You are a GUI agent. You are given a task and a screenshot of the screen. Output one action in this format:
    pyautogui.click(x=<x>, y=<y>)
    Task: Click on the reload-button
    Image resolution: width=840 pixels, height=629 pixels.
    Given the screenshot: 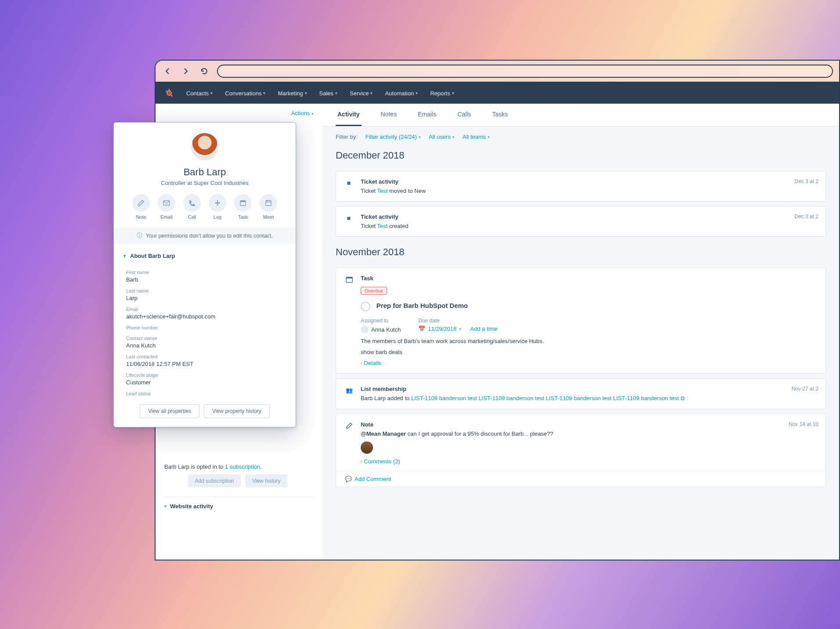 What is the action you would take?
    pyautogui.click(x=204, y=71)
    